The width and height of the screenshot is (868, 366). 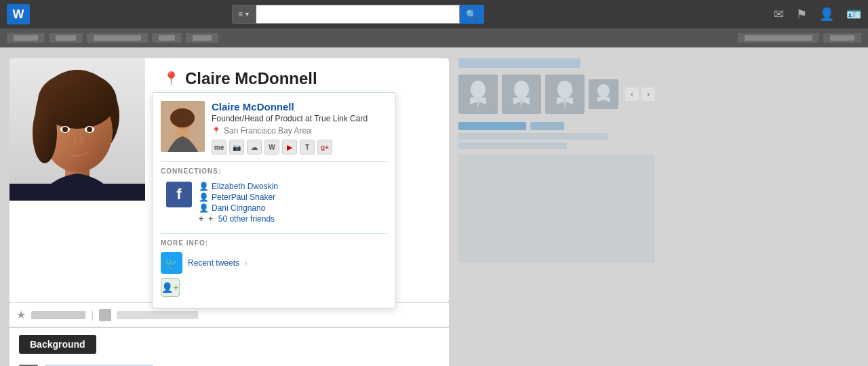 What do you see at coordinates (239, 197) in the screenshot?
I see `connection-peterpaul: 👤PeterPaul Shaker` at bounding box center [239, 197].